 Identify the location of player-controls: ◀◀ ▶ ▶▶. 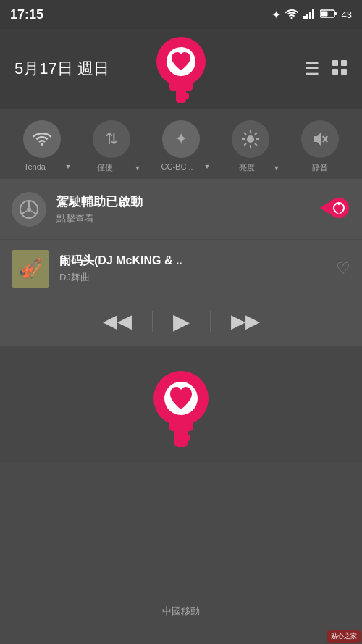
(181, 322).